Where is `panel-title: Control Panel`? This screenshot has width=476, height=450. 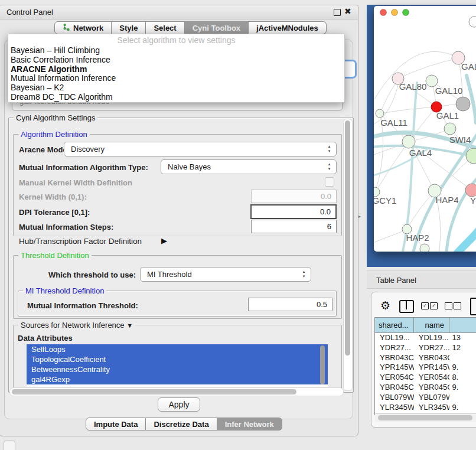
panel-title: Control Panel is located at coordinates (30, 12).